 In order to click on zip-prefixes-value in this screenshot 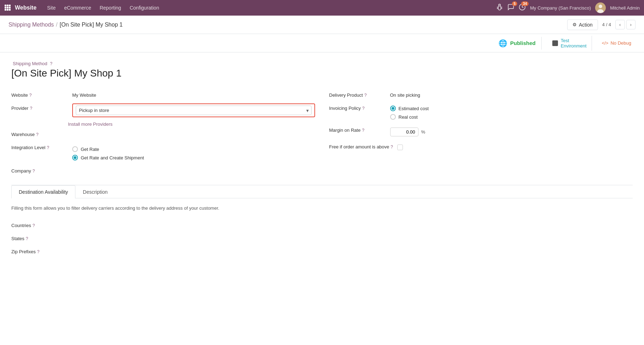, I will do `click(353, 248)`.